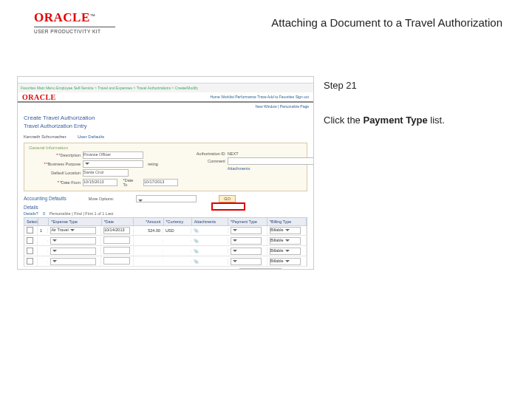  Describe the element at coordinates (228, 207) in the screenshot. I see `highlight-payment-type` at that location.